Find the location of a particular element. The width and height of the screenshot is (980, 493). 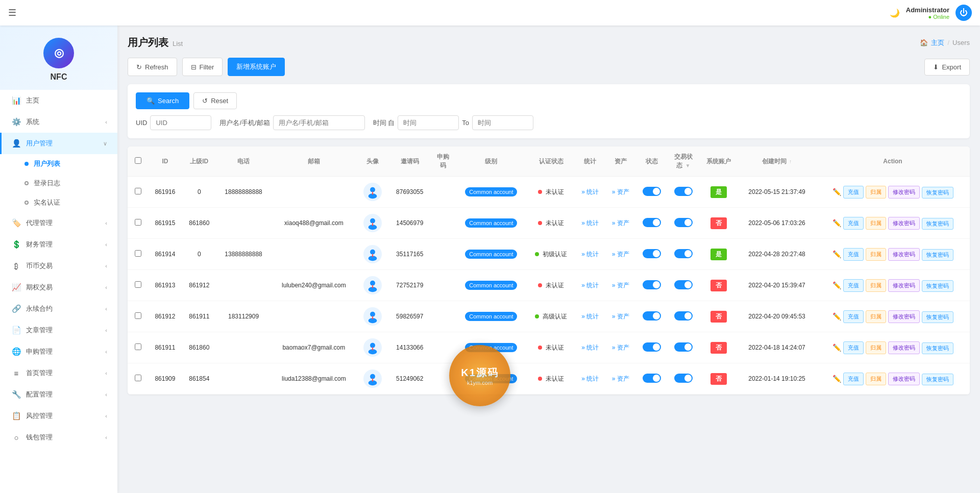

assets-link-6: » 资产 is located at coordinates (621, 379).